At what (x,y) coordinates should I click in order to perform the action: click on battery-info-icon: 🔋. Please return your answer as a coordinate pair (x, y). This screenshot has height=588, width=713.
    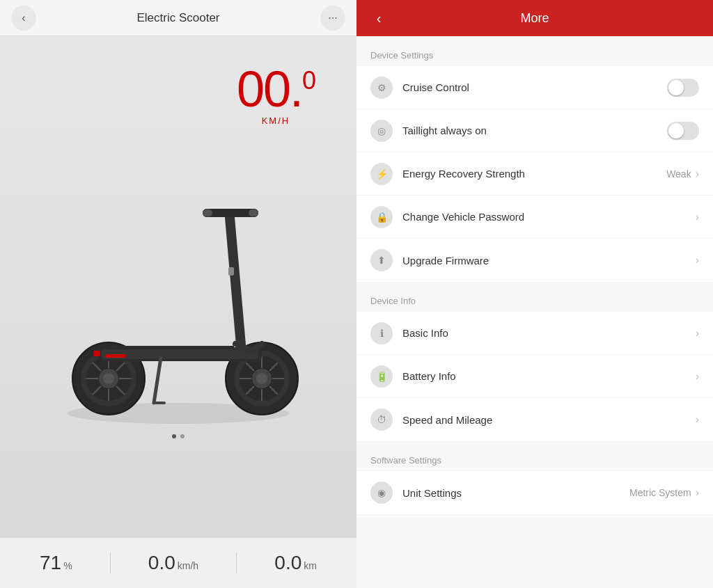
    Looking at the image, I should click on (382, 376).